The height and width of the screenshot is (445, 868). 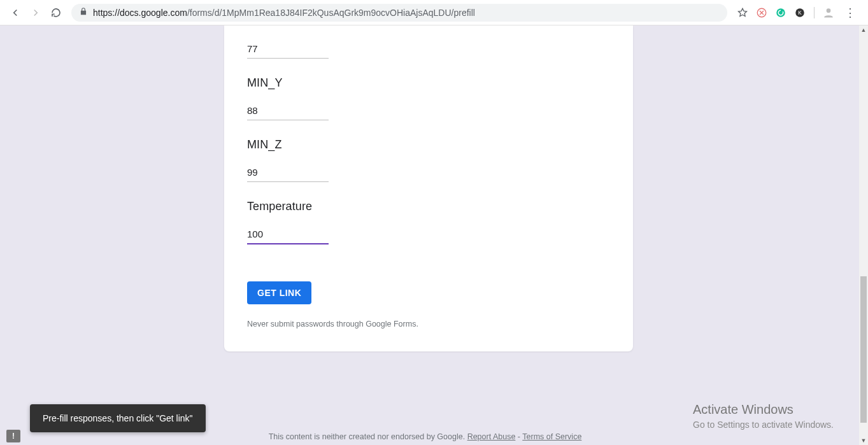 I want to click on field-input-min-z, so click(x=288, y=174).